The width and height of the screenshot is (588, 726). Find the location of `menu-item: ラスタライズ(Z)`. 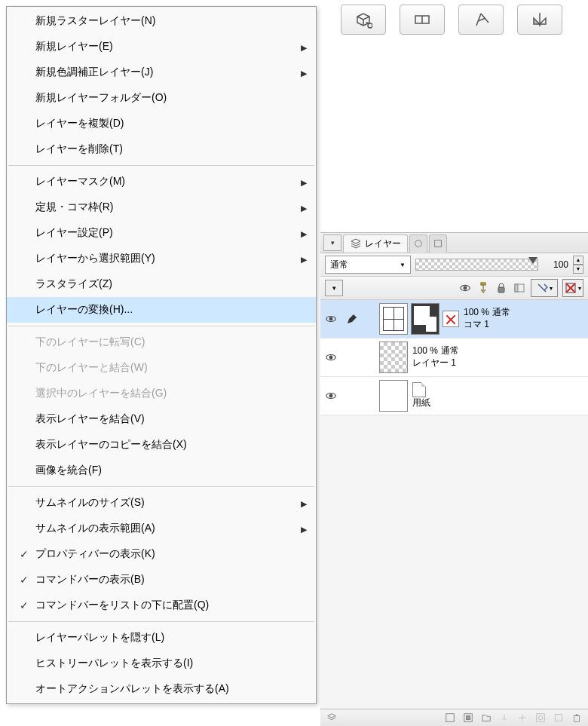

menu-item: ラスタライズ(Z) is located at coordinates (161, 284).